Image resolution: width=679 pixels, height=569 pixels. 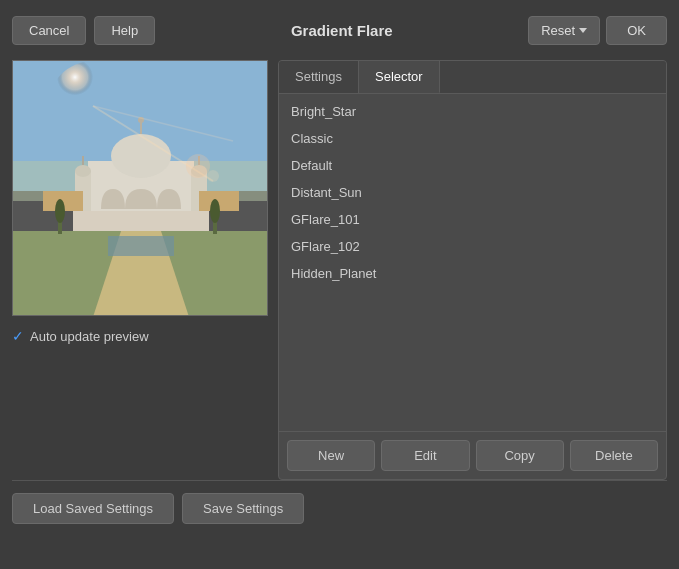 What do you see at coordinates (636, 30) in the screenshot?
I see `ok-button: OK` at bounding box center [636, 30].